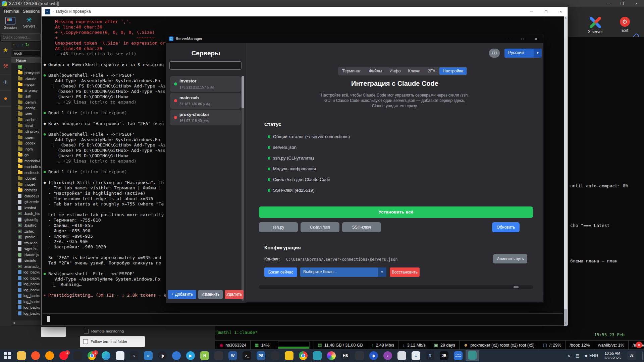  I want to click on install-SSH-ключ-button: SSH-ключ, so click(362, 227).